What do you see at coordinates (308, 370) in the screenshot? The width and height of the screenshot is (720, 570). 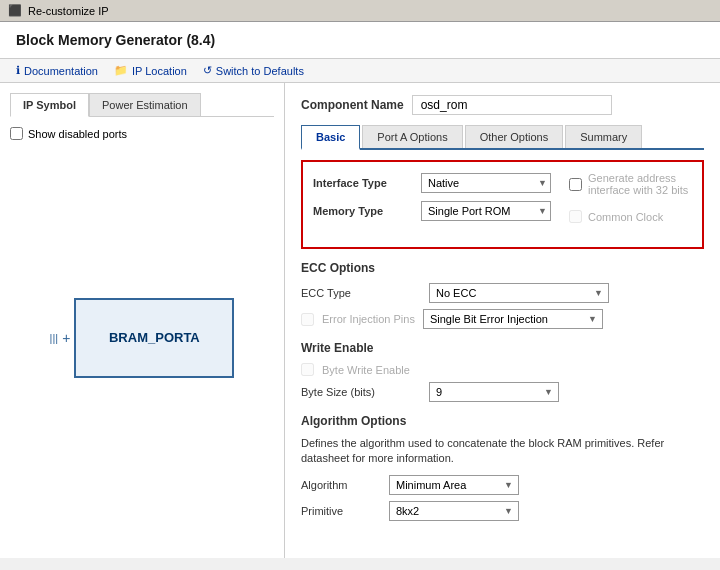 I see `byte-write-enable-checkbox` at bounding box center [308, 370].